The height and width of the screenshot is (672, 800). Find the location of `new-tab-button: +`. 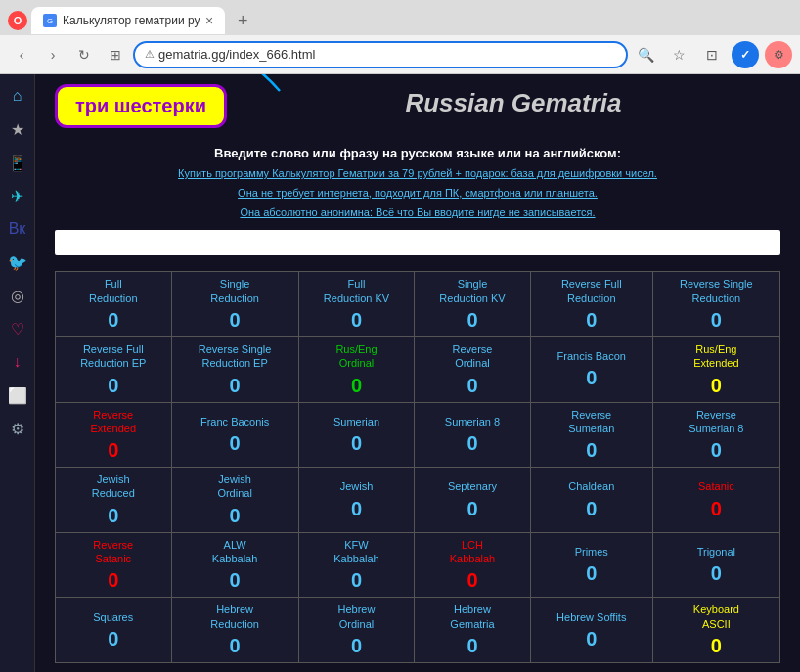

new-tab-button: + is located at coordinates (243, 21).